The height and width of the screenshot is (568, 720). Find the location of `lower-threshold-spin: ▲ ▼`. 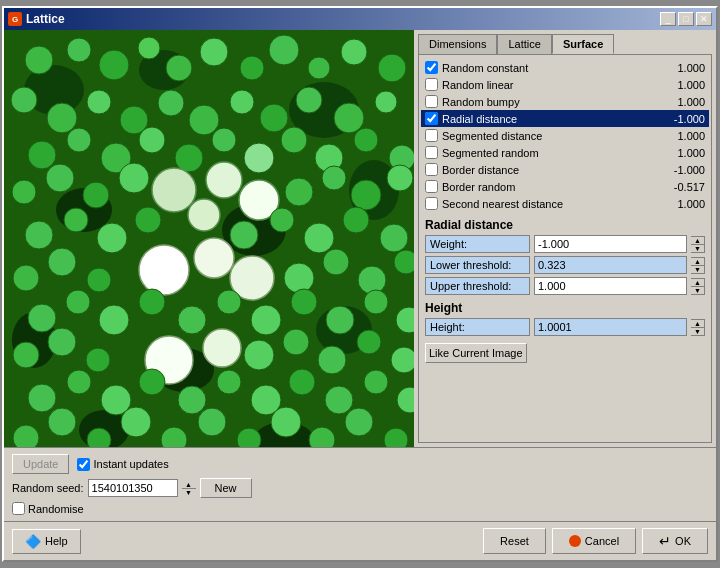

lower-threshold-spin: ▲ ▼ is located at coordinates (698, 266).